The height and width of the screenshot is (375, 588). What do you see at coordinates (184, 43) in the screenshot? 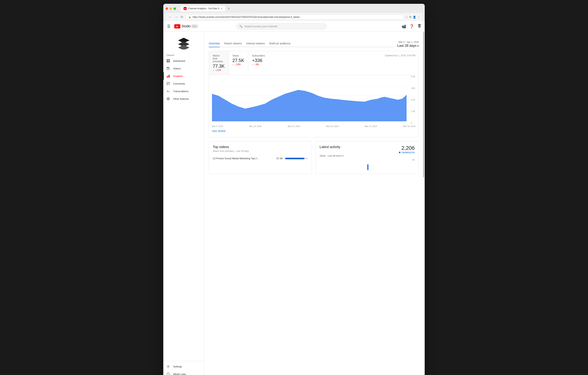
I see `channel-logo` at bounding box center [184, 43].